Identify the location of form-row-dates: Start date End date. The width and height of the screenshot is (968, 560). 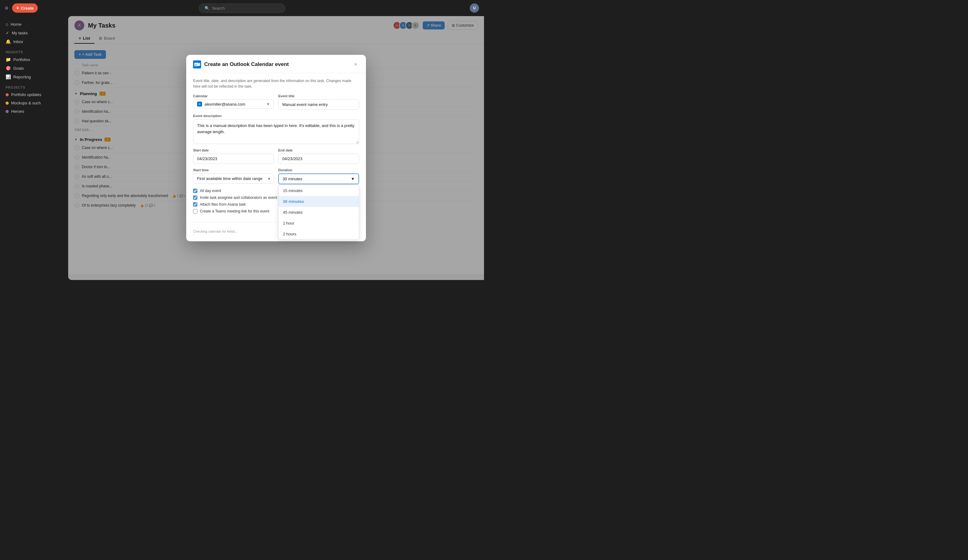
(276, 156).